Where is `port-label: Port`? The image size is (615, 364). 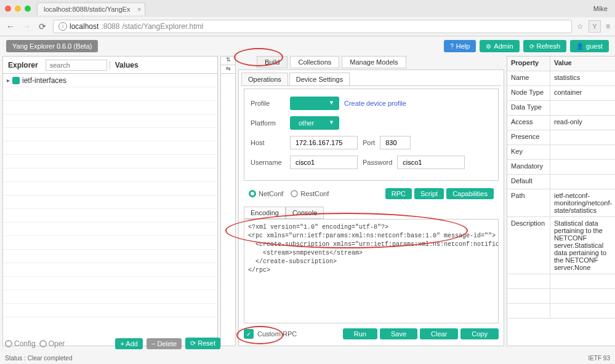
port-label: Port is located at coordinates (369, 143).